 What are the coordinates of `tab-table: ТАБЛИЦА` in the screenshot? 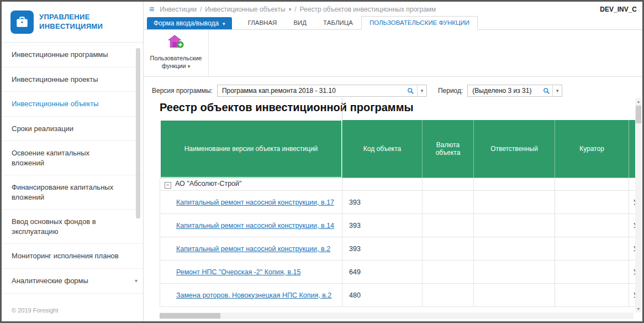 It's located at (338, 23).